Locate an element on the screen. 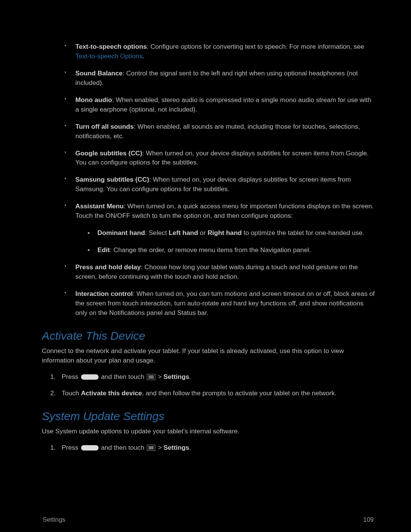 The image size is (411, 532). item-term: Press and hold delay is located at coordinates (108, 267).